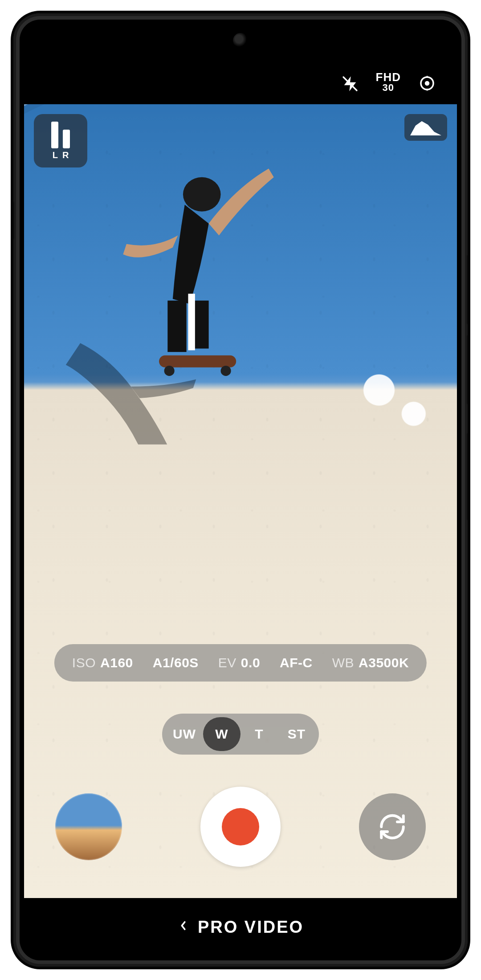 The image size is (481, 980). I want to click on mode-bar: PRO VIDEO, so click(240, 927).